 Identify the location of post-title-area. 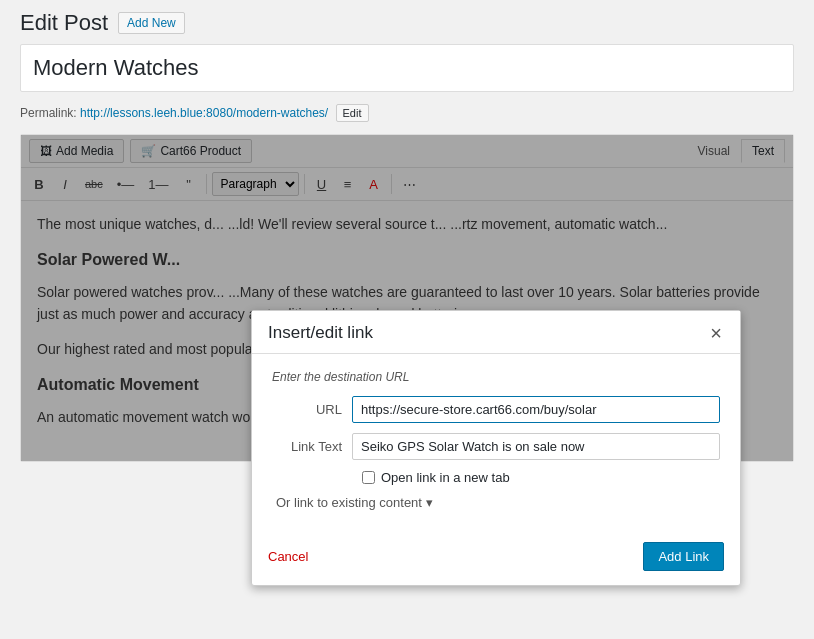
(407, 68).